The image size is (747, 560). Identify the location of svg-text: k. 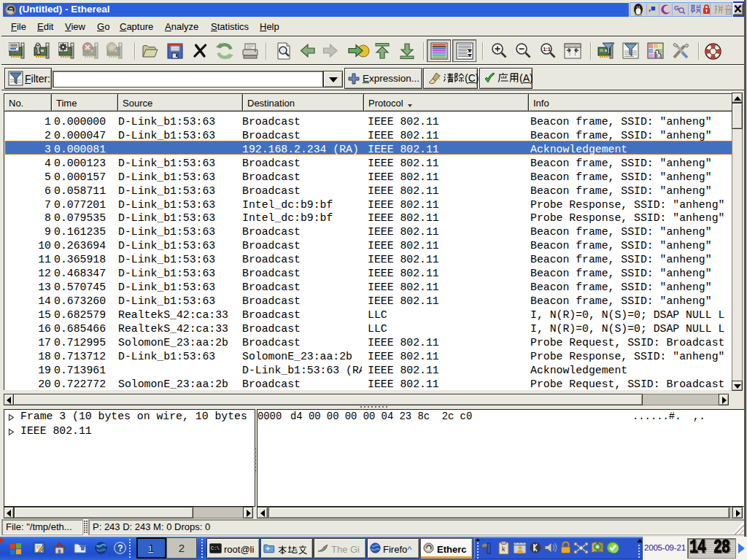
(503, 550).